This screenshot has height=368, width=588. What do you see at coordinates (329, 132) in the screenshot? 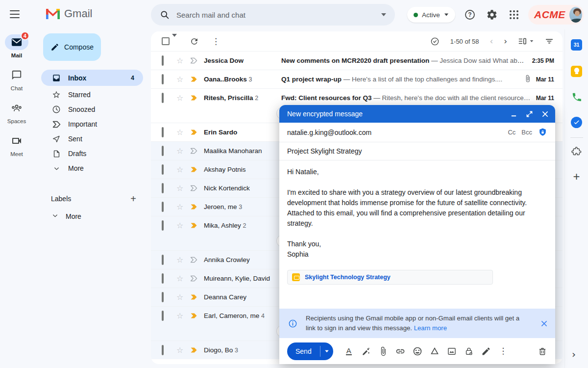
I see `recipient-address: natalie.g.king@outlook.com` at bounding box center [329, 132].